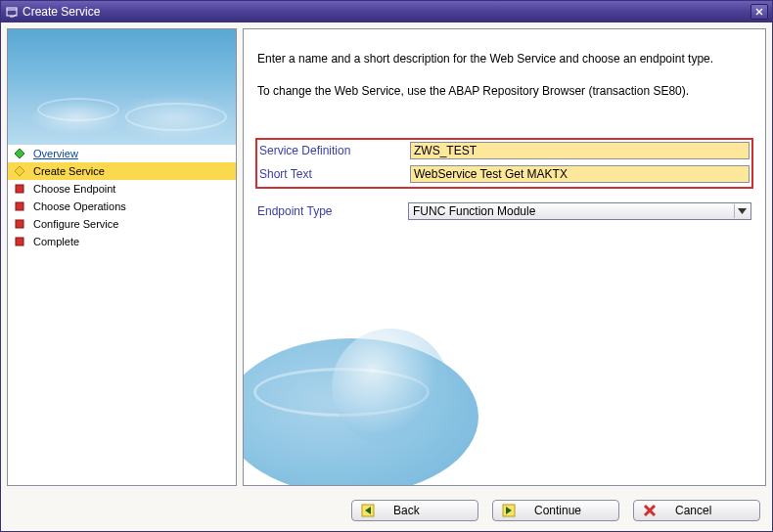 This screenshot has height=532, width=773. What do you see at coordinates (579, 151) in the screenshot?
I see `service-definition-input` at bounding box center [579, 151].